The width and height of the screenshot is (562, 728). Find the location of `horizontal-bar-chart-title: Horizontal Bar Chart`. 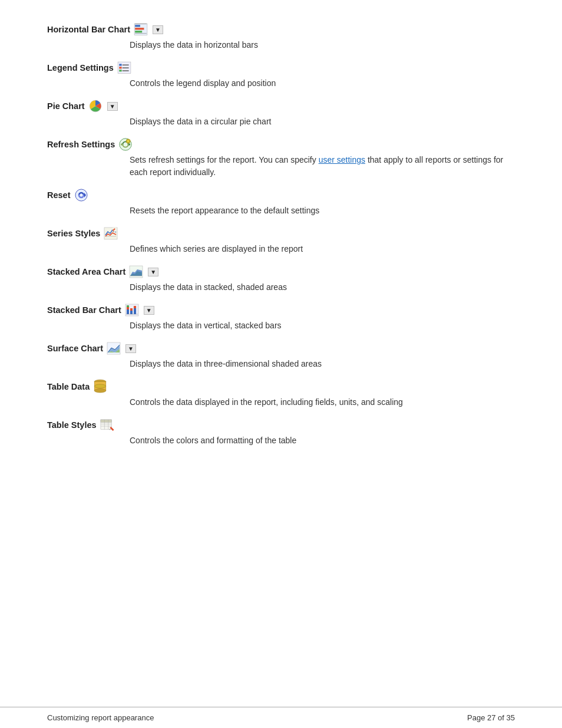

horizontal-bar-chart-title: Horizontal Bar Chart is located at coordinates (88, 29).